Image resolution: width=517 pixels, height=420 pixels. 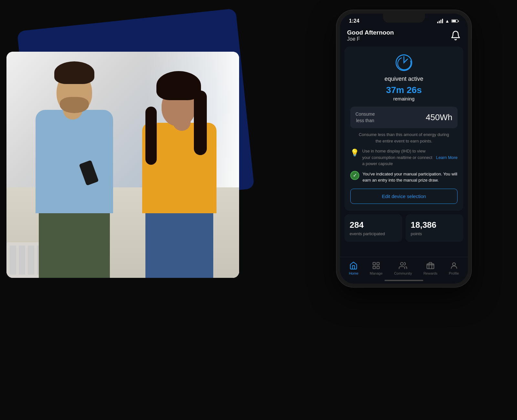 What do you see at coordinates (404, 63) in the screenshot?
I see `equivent-power-icon` at bounding box center [404, 63].